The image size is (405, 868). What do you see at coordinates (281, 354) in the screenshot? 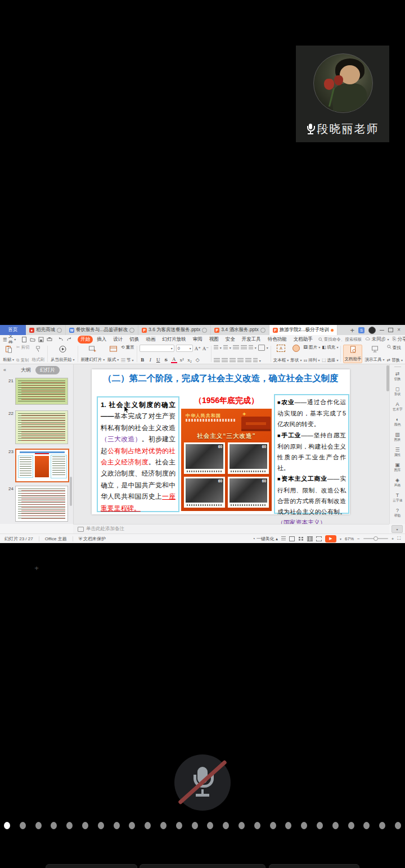
I see `textbox-button: A 文本框 ▾` at bounding box center [281, 354].